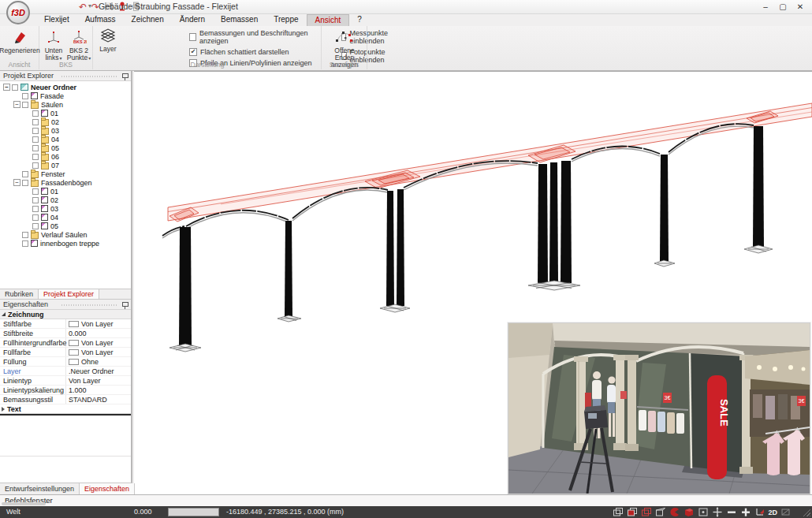  Describe the element at coordinates (675, 512) in the screenshot. I see `shading-mode-icon` at that location.